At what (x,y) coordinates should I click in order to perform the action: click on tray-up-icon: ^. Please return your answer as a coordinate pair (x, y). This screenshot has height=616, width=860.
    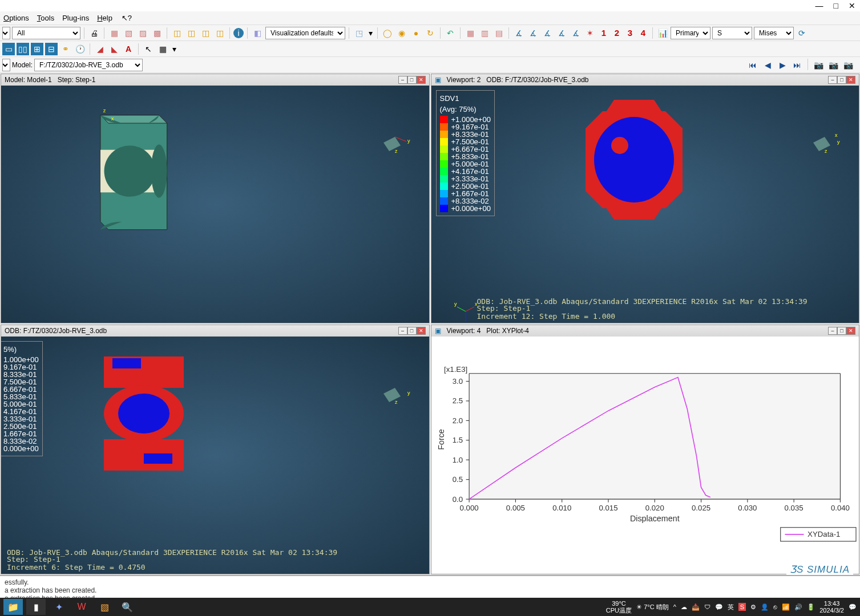
    Looking at the image, I should click on (675, 607).